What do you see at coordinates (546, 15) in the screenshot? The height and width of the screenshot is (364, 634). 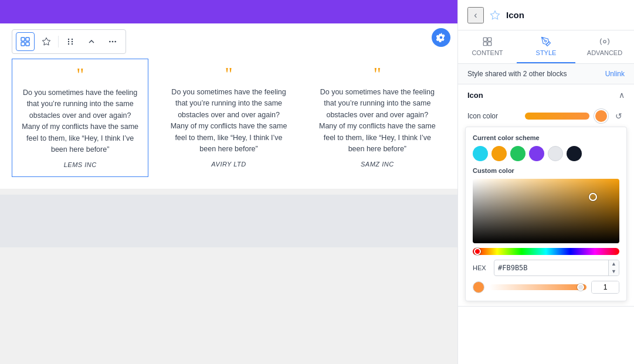 I see `panel-header: ‹ Icon` at bounding box center [546, 15].